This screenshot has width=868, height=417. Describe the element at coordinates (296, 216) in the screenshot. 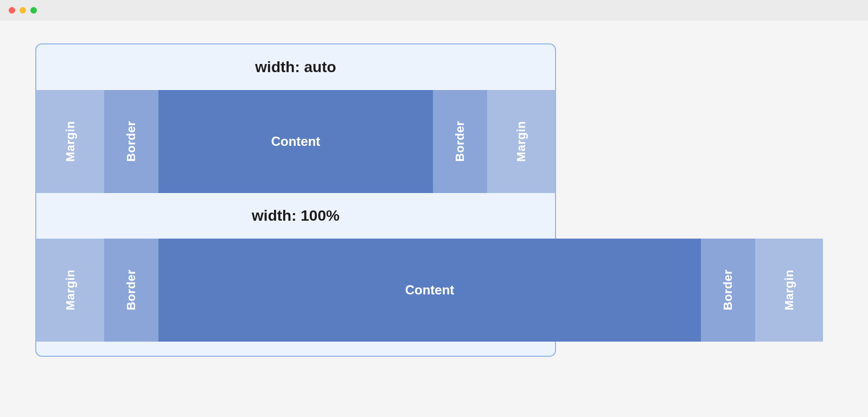

I see `heading-width-100: width: 100%` at that location.